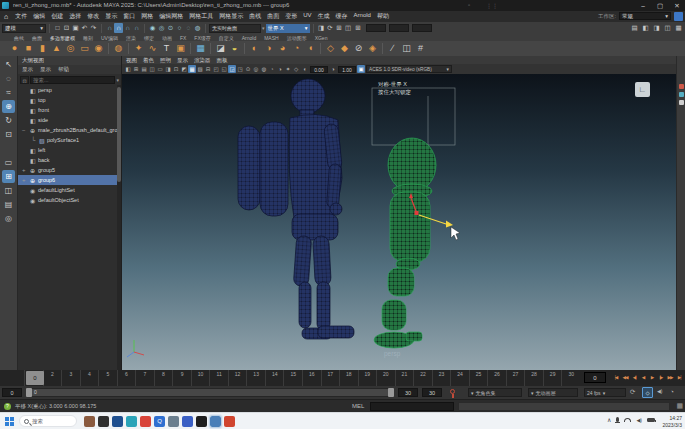  I want to click on taskbar-app-search: Q, so click(160, 422).